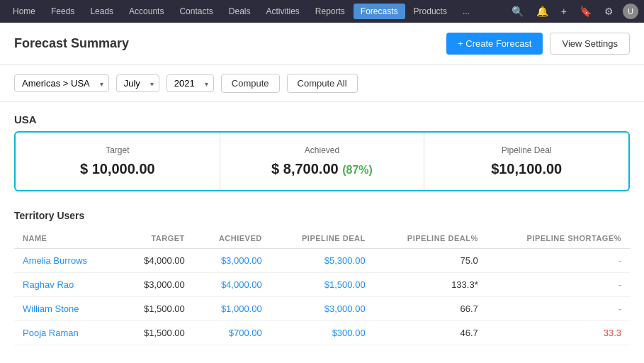  Describe the element at coordinates (232, 285) in the screenshot. I see `achieved-cell: $4,000.00` at that location.